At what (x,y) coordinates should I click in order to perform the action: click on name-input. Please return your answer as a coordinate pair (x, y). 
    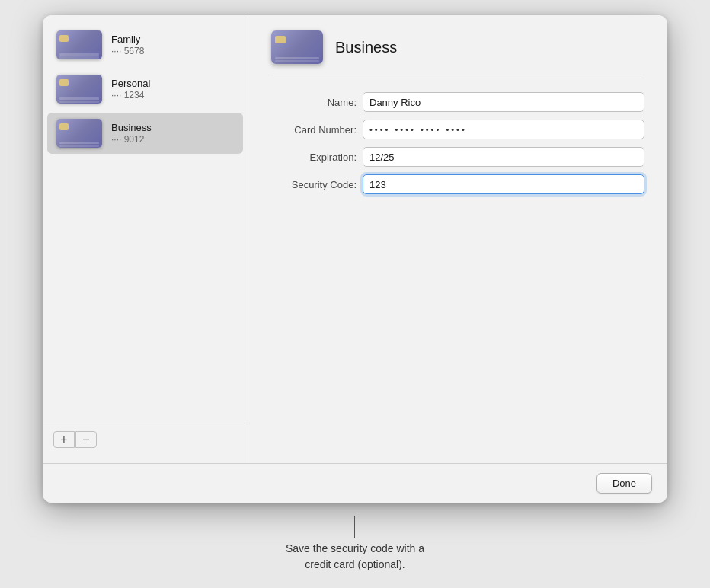
    Looking at the image, I should click on (504, 102).